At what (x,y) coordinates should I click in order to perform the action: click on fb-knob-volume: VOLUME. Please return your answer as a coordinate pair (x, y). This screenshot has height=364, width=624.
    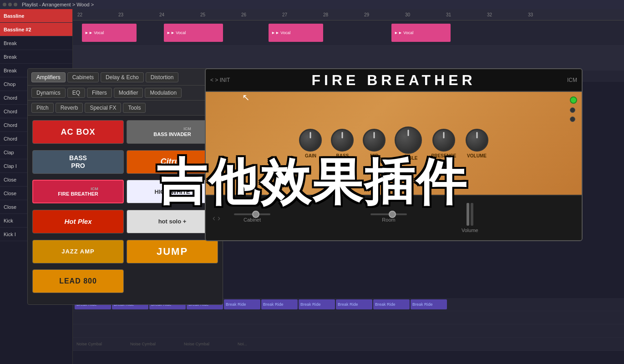
    Looking at the image, I should click on (477, 144).